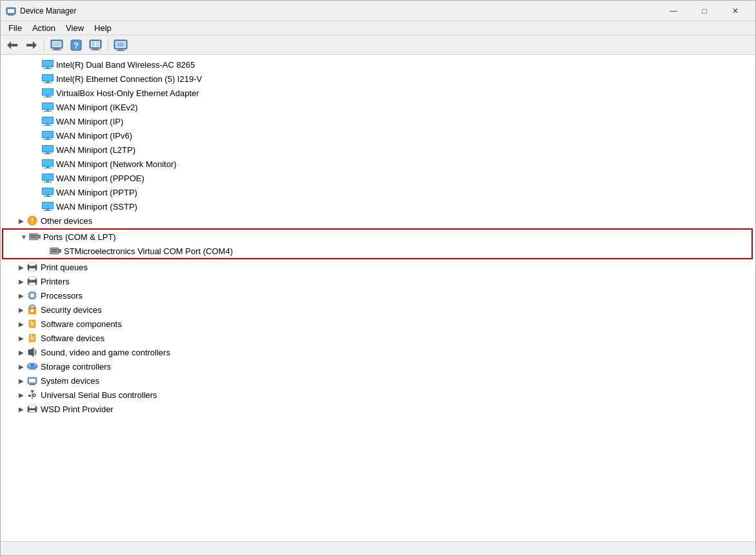 Image resolution: width=756 pixels, height=556 pixels. I want to click on system-devices-item: ▶ System devices, so click(378, 381).